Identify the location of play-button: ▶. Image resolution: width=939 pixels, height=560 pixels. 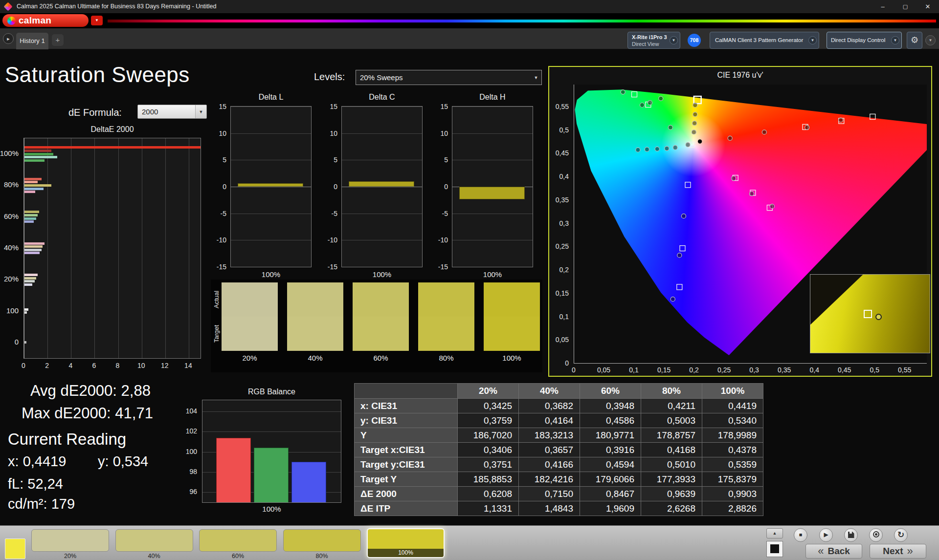
(826, 535).